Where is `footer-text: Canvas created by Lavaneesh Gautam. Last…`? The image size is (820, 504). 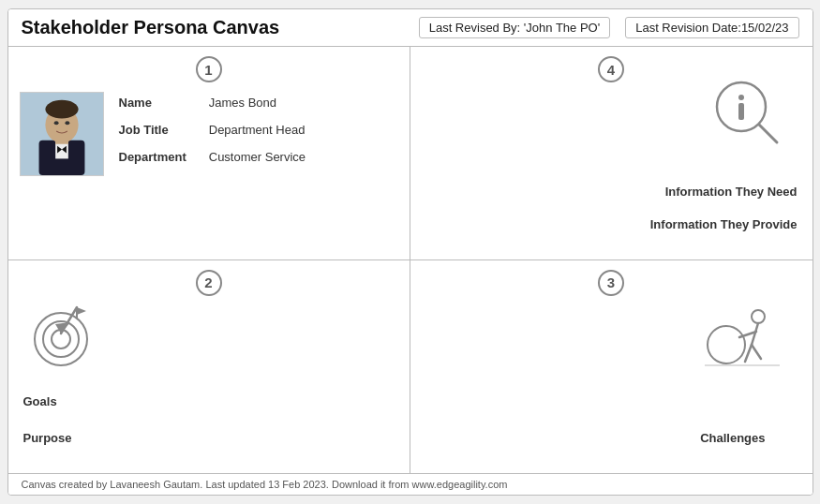
footer-text: Canvas created by Lavaneesh Gautam. Last… is located at coordinates (264, 484).